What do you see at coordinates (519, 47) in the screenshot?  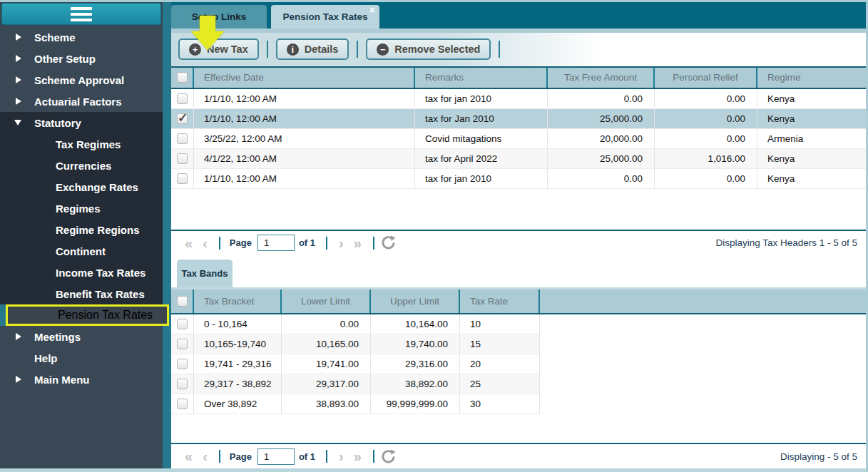 I see `toolbar: + New Tax i Details − Remove Selected` at bounding box center [519, 47].